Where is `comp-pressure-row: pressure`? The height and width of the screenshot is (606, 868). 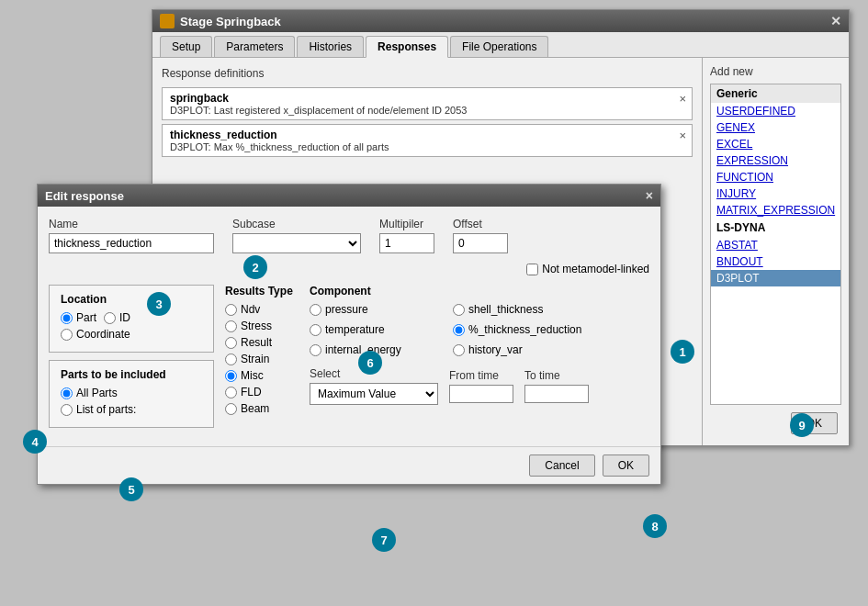 comp-pressure-row: pressure is located at coordinates (378, 309).